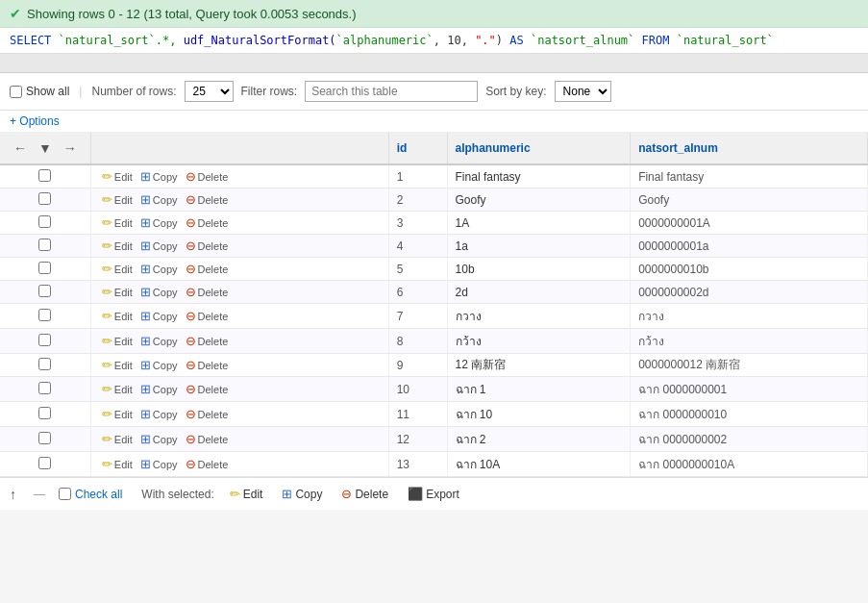 Image resolution: width=868 pixels, height=603 pixels. Describe the element at coordinates (246, 494) in the screenshot. I see `footer-edit-button: ✏ Edit` at that location.